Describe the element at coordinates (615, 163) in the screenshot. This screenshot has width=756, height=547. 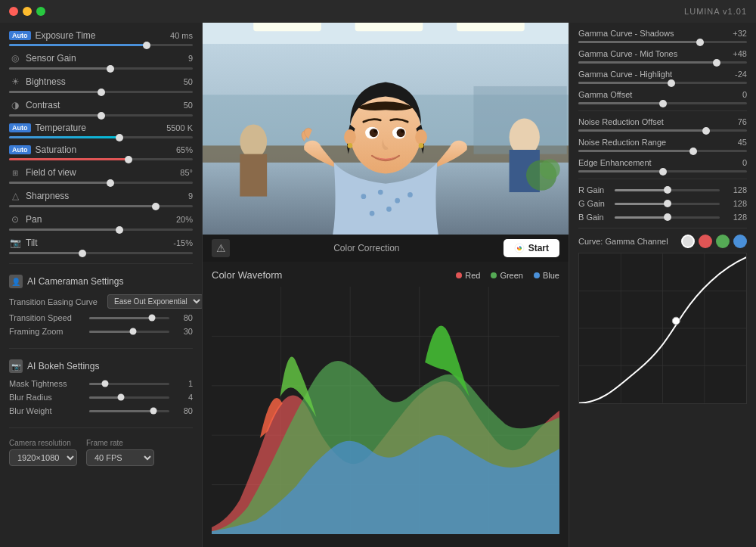
I see `edge-enhancement-label: Edge Enhancement` at that location.